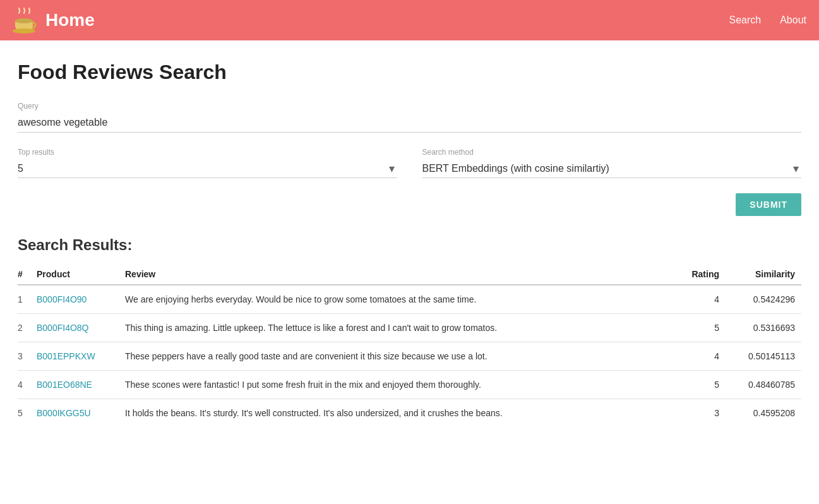  I want to click on cell-product: B000FI4O90, so click(81, 299).